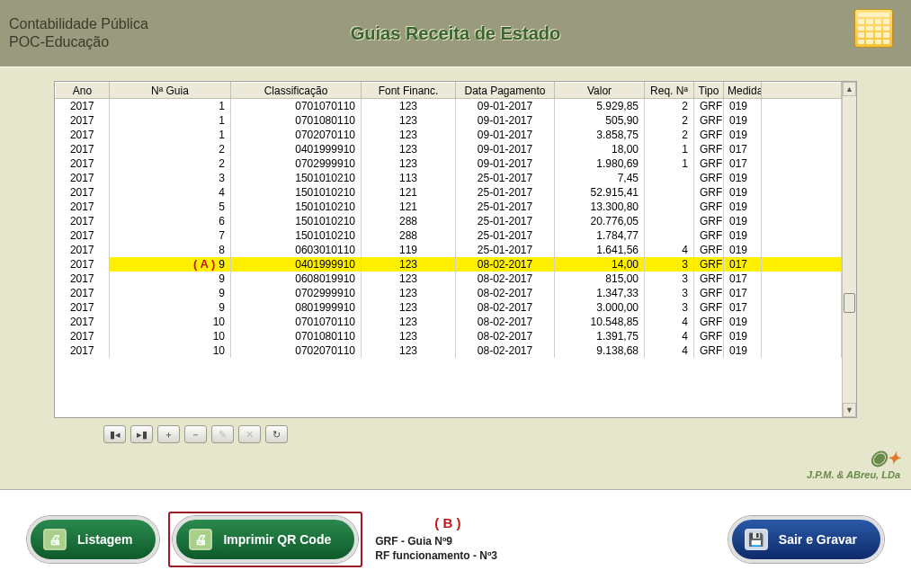  I want to click on imprimir-qr-label: Imprimir QR Code, so click(277, 539).